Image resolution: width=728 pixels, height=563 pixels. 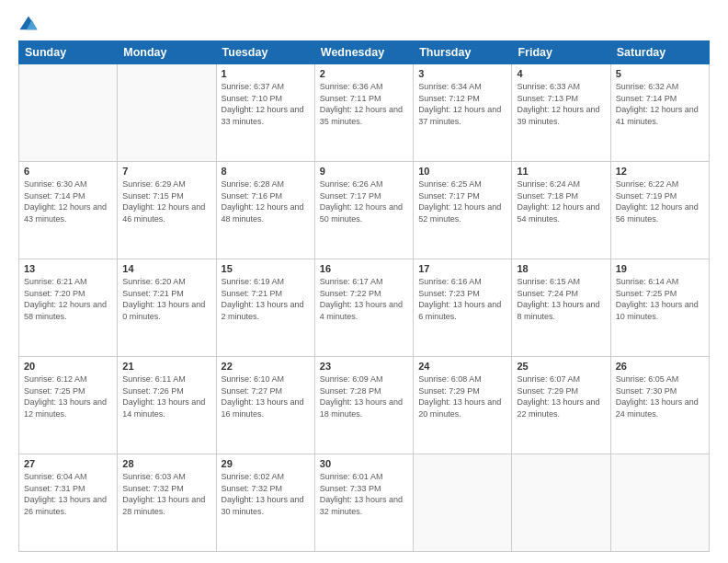 What do you see at coordinates (462, 201) in the screenshot?
I see `day-info: Sunrise: 6:25 AM Sunset: 7:17 PM Dayligh…` at bounding box center [462, 201].